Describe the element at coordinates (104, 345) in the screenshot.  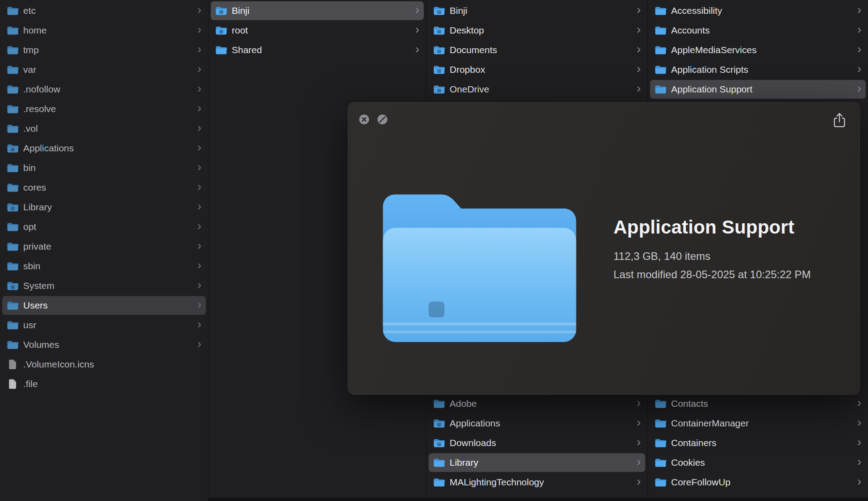
I see `file-row-volumes: Volumes›` at that location.